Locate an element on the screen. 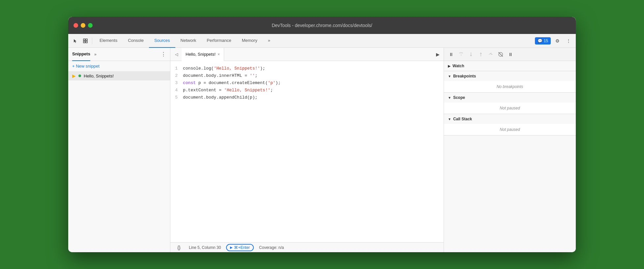 Image resolution: width=644 pixels, height=269 pixels. panel-more-tabs: » is located at coordinates (96, 54).